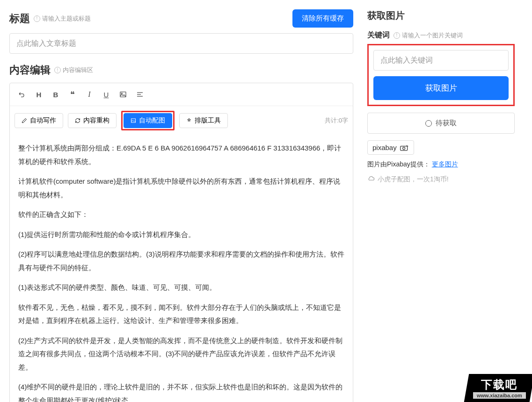  What do you see at coordinates (404, 148) in the screenshot?
I see `camera-icon` at bounding box center [404, 148].